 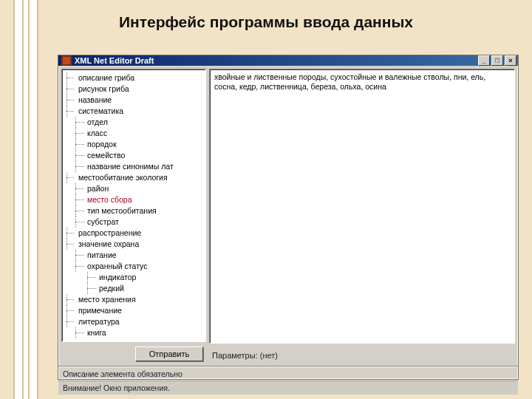 What do you see at coordinates (107, 299) in the screenshot?
I see `tree-node-label: место хранения` at bounding box center [107, 299].